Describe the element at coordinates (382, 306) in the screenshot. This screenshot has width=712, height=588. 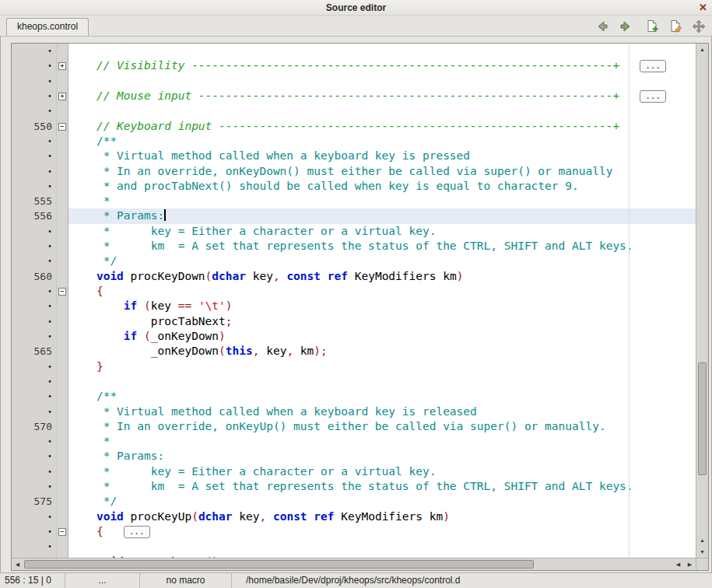
I see `code-text: if (key == '\t')` at that location.